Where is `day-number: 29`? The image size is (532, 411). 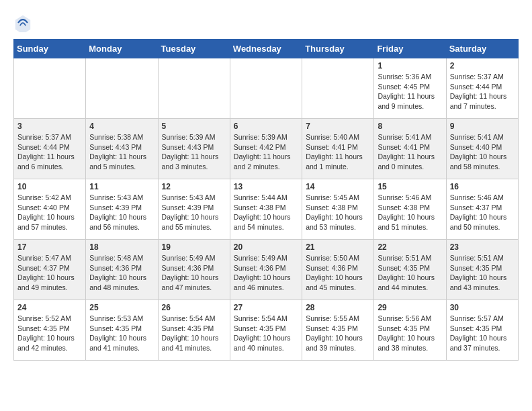 day-number: 29 is located at coordinates (410, 308).